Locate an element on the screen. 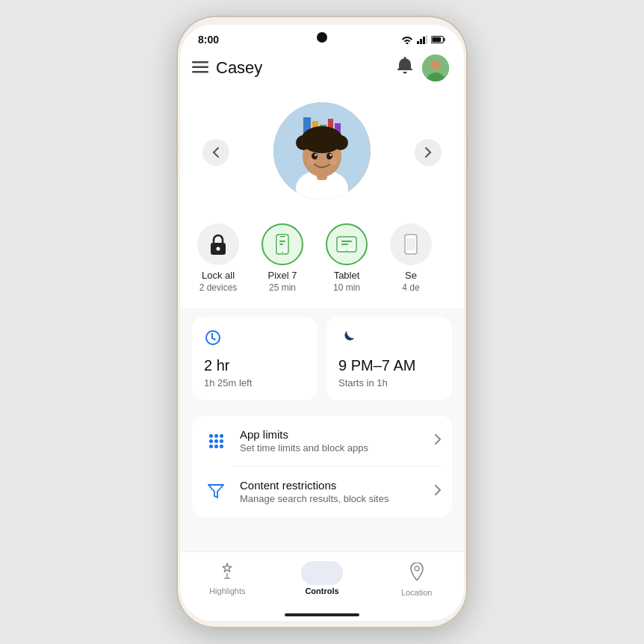  device-item-pixel7: Pixel 7 25 min is located at coordinates (282, 258).